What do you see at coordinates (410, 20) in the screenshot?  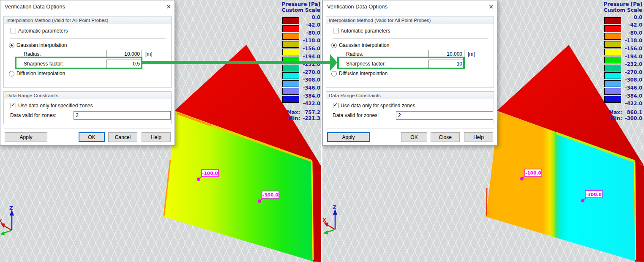 I see `group-title: Interpolation Method (Valid for All Poin…` at bounding box center [410, 20].